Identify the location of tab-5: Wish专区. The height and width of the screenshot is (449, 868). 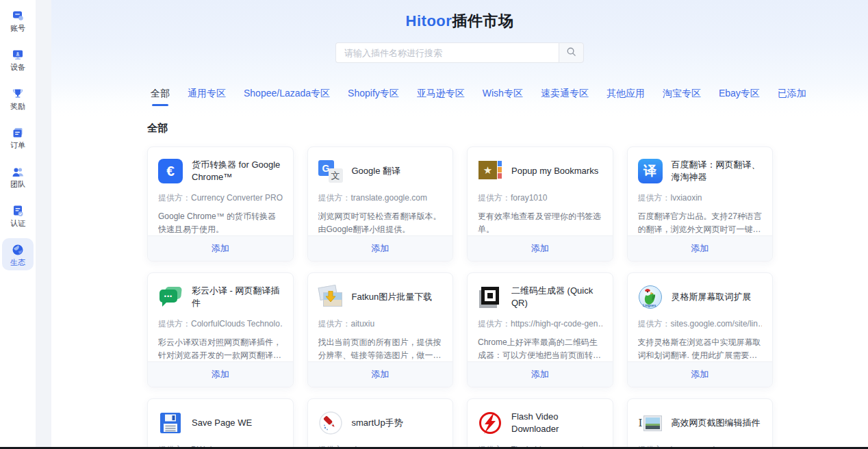
(502, 97).